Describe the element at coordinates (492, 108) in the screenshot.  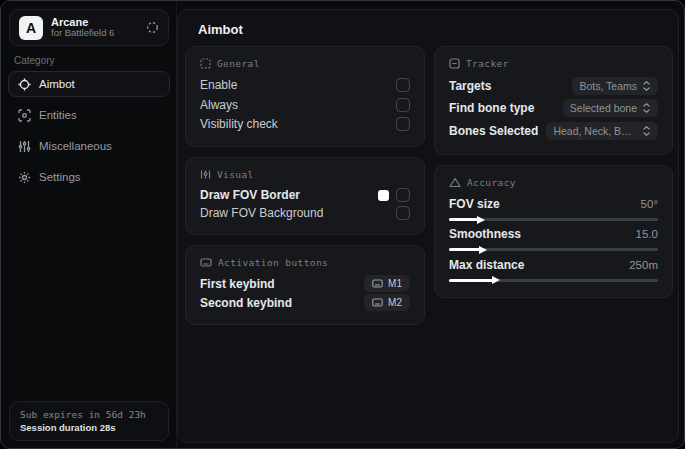
I see `setting-label: Find bone type` at that location.